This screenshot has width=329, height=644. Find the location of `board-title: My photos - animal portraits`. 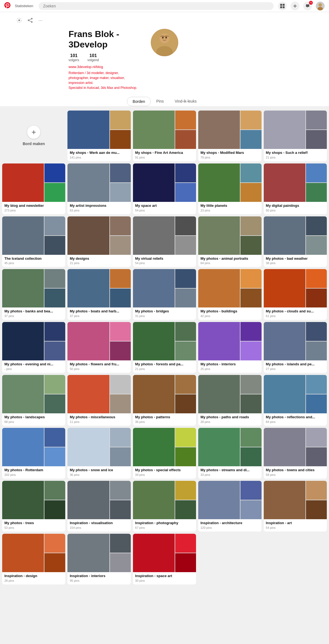

board-title: My photos - animal portraits is located at coordinates (230, 259).